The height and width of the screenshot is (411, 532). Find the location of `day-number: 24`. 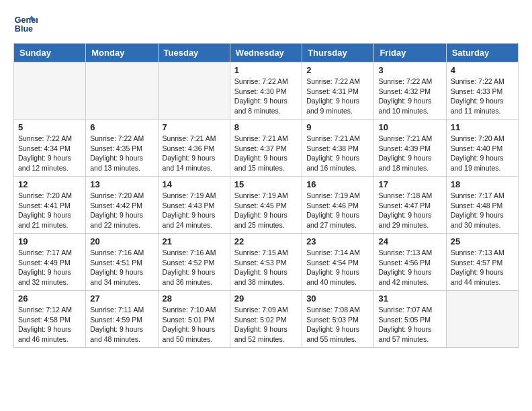

day-number: 24 is located at coordinates (410, 242).